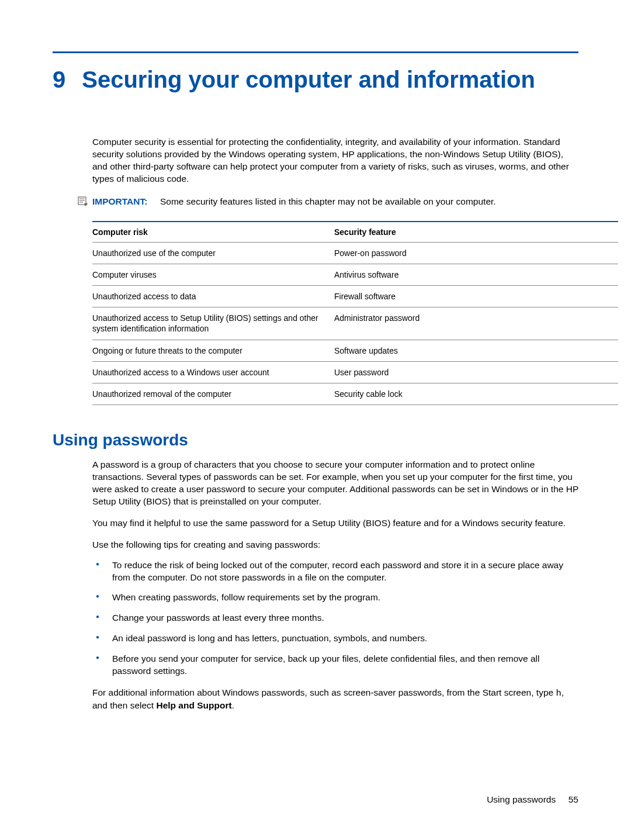 Image resolution: width=631 pixels, height=840 pixels. I want to click on list-item: When creating passwords, follow requirem…, so click(335, 597).